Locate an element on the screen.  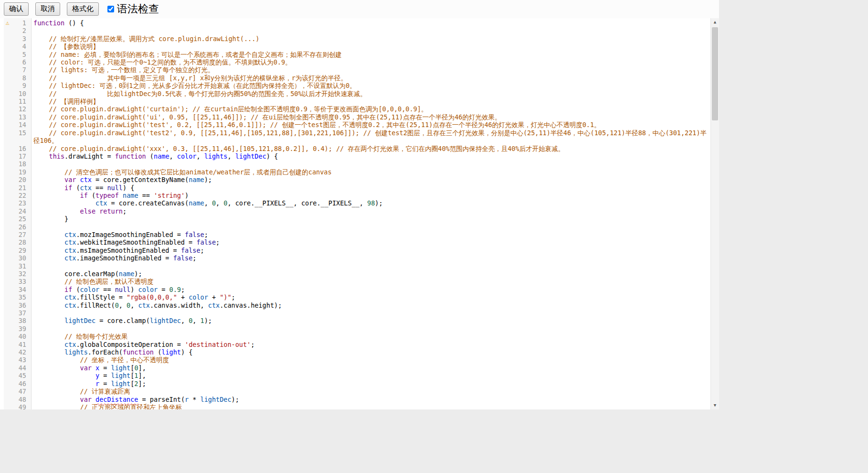
code-line: 31​ is located at coordinates (357, 266).